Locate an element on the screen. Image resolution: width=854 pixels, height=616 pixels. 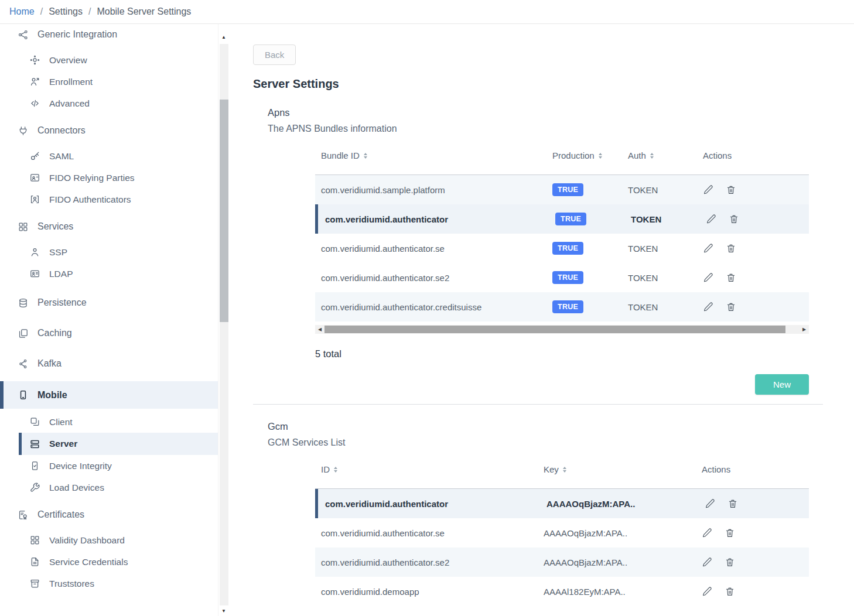
sidebar-item-enrollment: Enrollment is located at coordinates (109, 82).